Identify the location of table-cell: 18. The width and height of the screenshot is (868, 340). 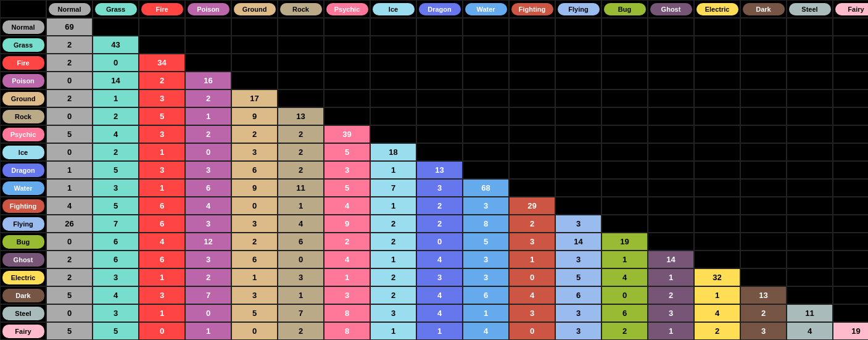
(394, 152).